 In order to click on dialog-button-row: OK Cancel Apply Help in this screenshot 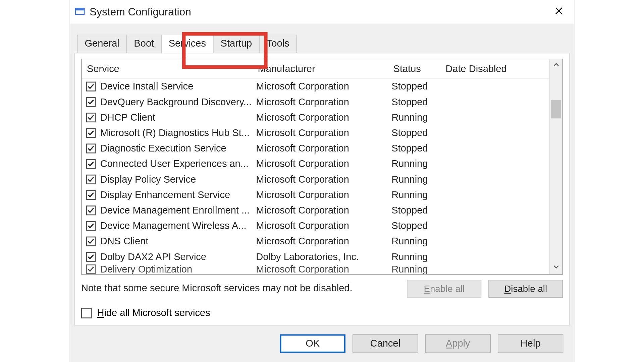, I will do `click(322, 344)`.